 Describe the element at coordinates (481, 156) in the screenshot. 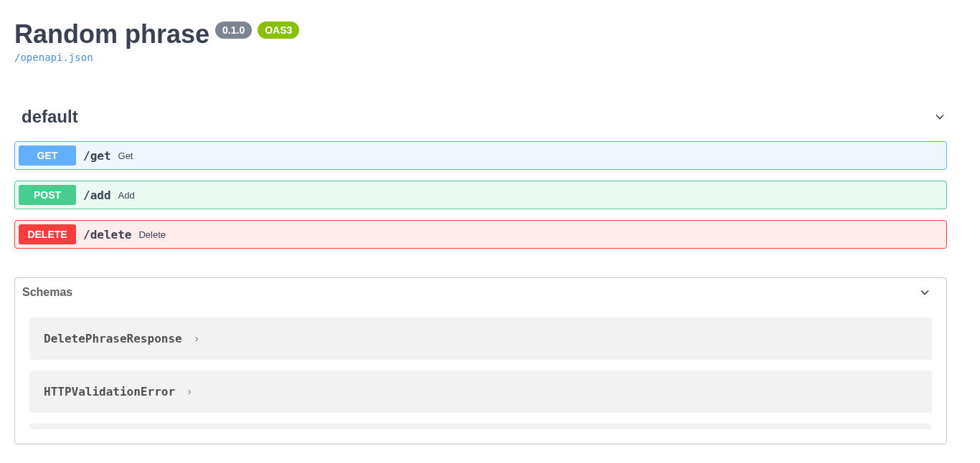

I see `operation-get: GET /get Get` at that location.